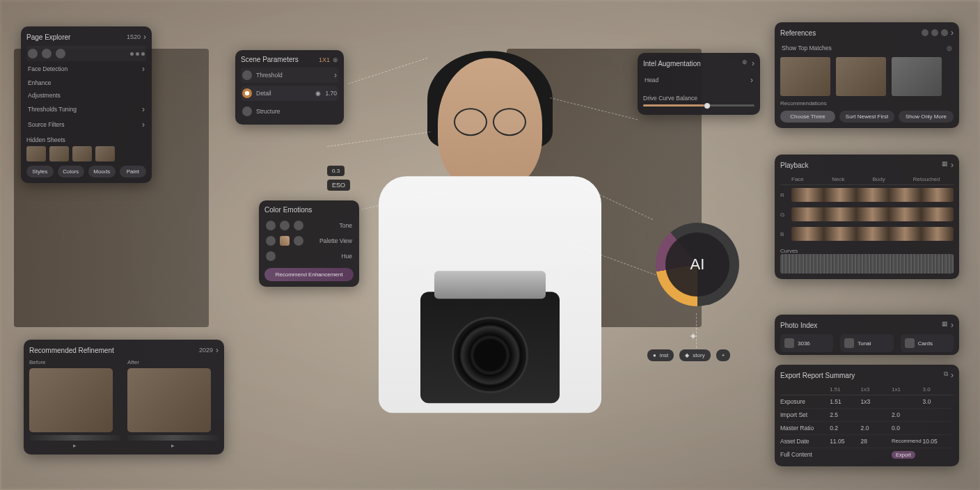 Image resolution: width=980 pixels, height=490 pixels. What do you see at coordinates (867, 48) in the screenshot?
I see `ref-sub-row: Show Top Matches ◎` at bounding box center [867, 48].